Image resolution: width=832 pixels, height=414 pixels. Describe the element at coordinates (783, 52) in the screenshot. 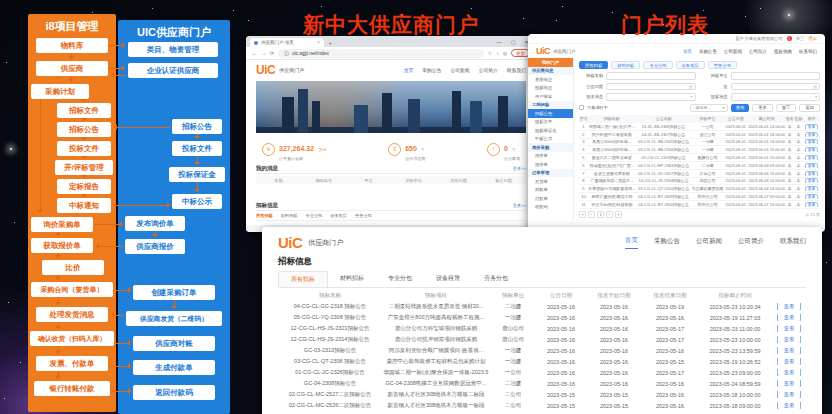

I see `nav-item: 投标指南` at that location.